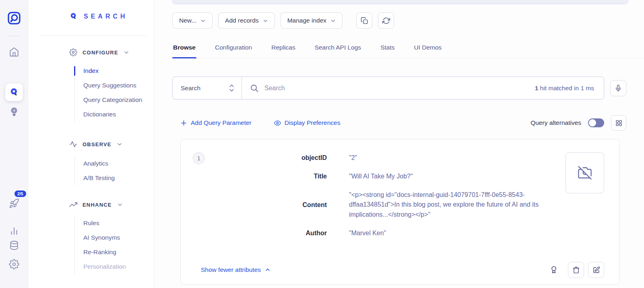  I want to click on product-header: SEARCH, so click(99, 17).